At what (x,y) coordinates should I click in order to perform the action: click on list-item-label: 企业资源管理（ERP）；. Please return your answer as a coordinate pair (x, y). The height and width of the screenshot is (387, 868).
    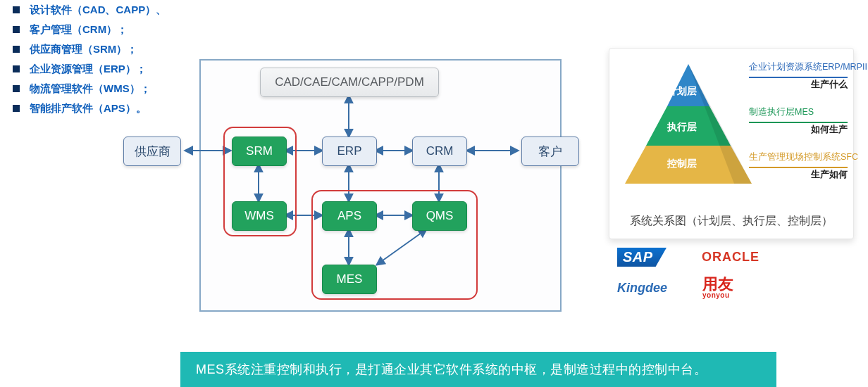
    Looking at the image, I should click on (88, 69).